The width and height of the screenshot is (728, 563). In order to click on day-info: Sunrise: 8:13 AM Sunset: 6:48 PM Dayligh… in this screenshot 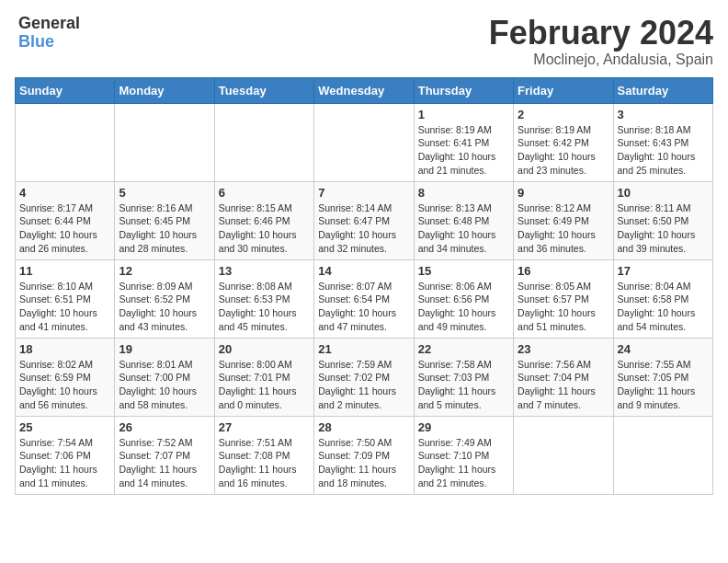, I will do `click(463, 228)`.